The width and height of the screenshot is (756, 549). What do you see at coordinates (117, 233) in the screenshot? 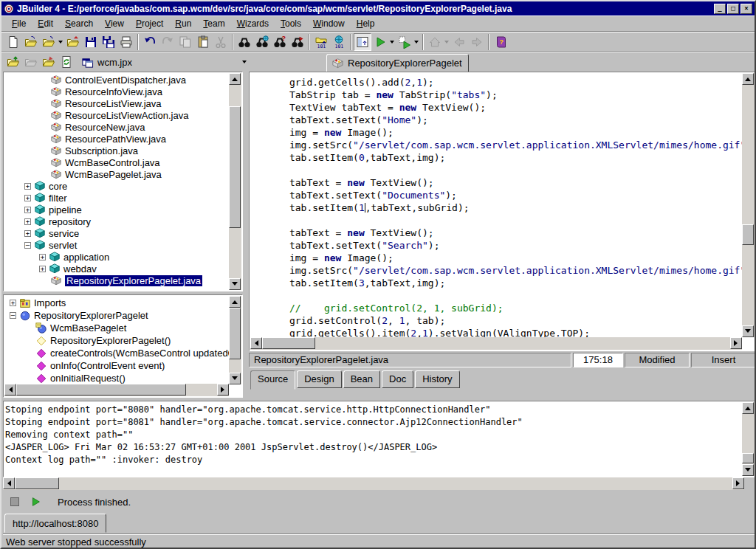
I see `project-tree-item: +service` at bounding box center [117, 233].